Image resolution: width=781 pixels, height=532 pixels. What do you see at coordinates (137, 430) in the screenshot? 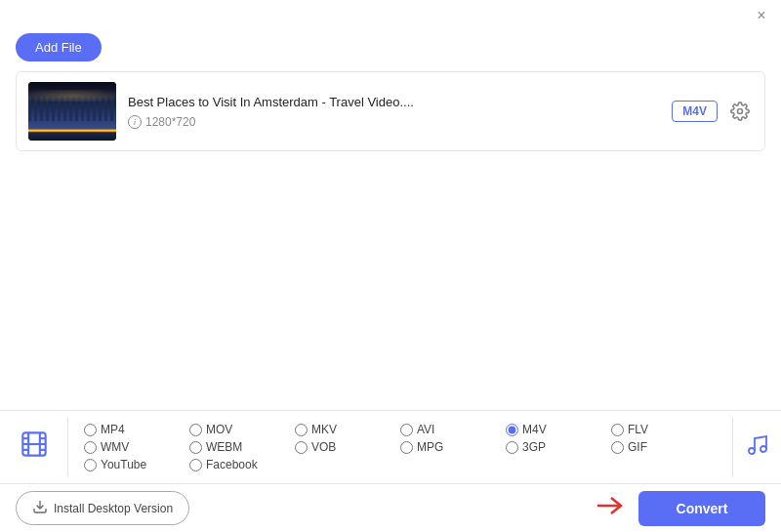
I see `format-option-mp4: MP4` at bounding box center [137, 430].